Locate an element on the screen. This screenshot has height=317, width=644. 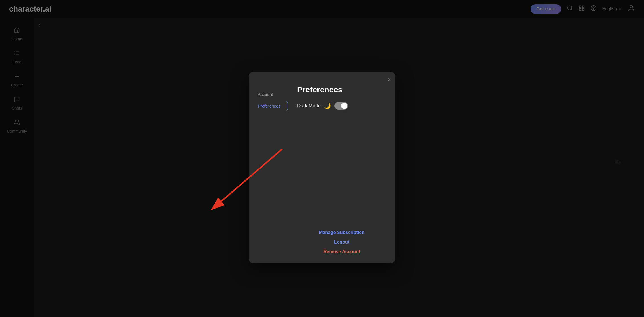
modal-tab-account: Account is located at coordinates (271, 95).